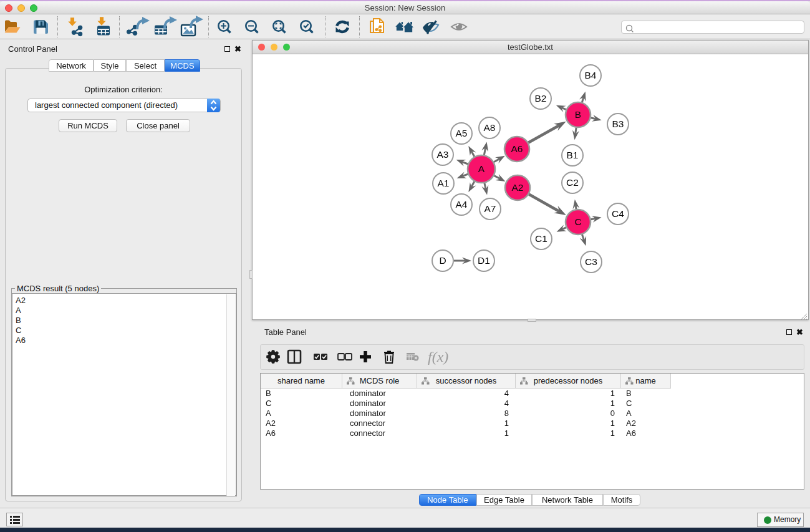 The image size is (810, 532). What do you see at coordinates (484, 261) in the screenshot?
I see `svg-text: D1` at bounding box center [484, 261].